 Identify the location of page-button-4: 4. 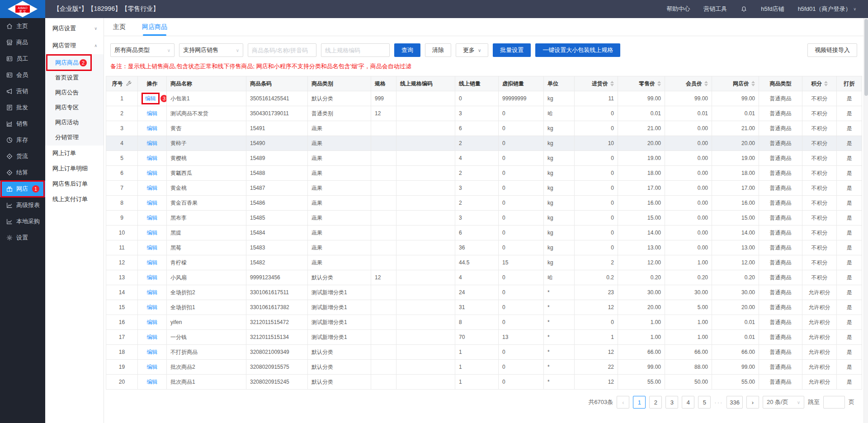
(688, 402).